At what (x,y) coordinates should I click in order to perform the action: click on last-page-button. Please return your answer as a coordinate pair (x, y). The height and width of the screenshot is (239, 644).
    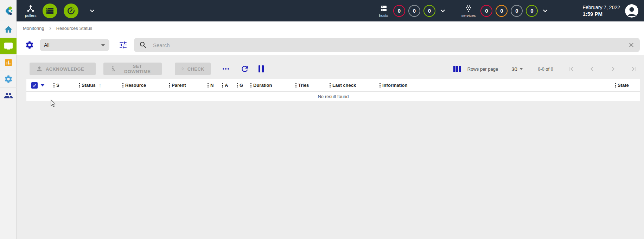
    Looking at the image, I should click on (634, 69).